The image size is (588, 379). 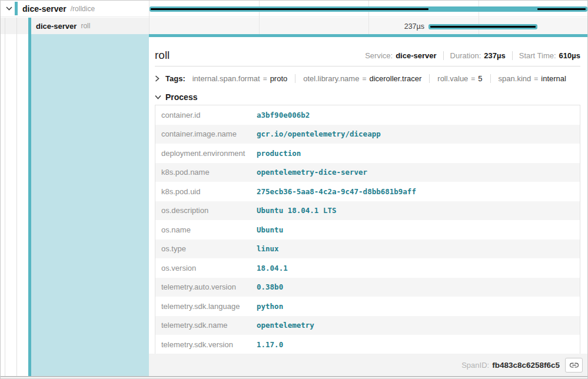 I want to click on span-overview: Service: dice-server Duration: 237µs Sta…, so click(x=473, y=56).